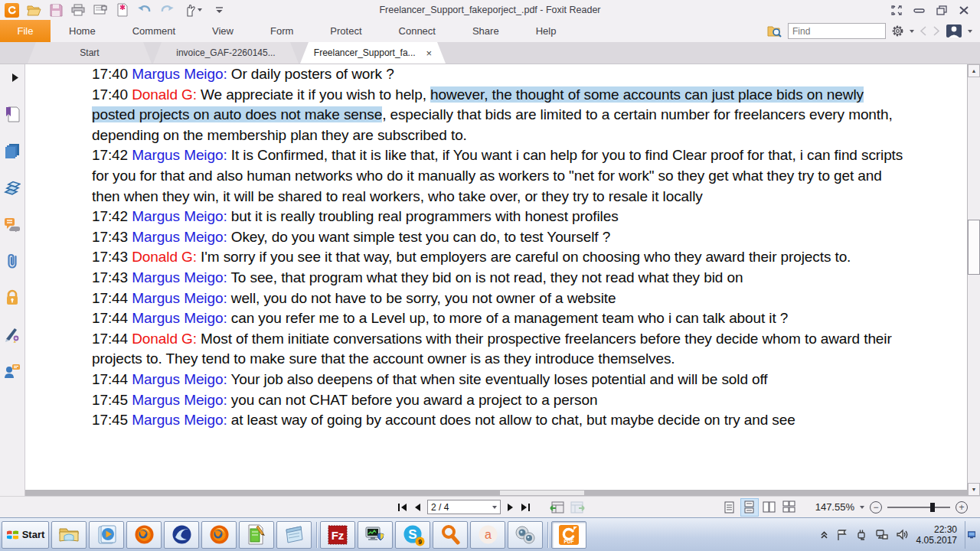 Image resolution: width=980 pixels, height=551 pixels. Describe the element at coordinates (498, 349) in the screenshot. I see `chat-message: 17:44 Donald G: Most of them initiate co…` at that location.